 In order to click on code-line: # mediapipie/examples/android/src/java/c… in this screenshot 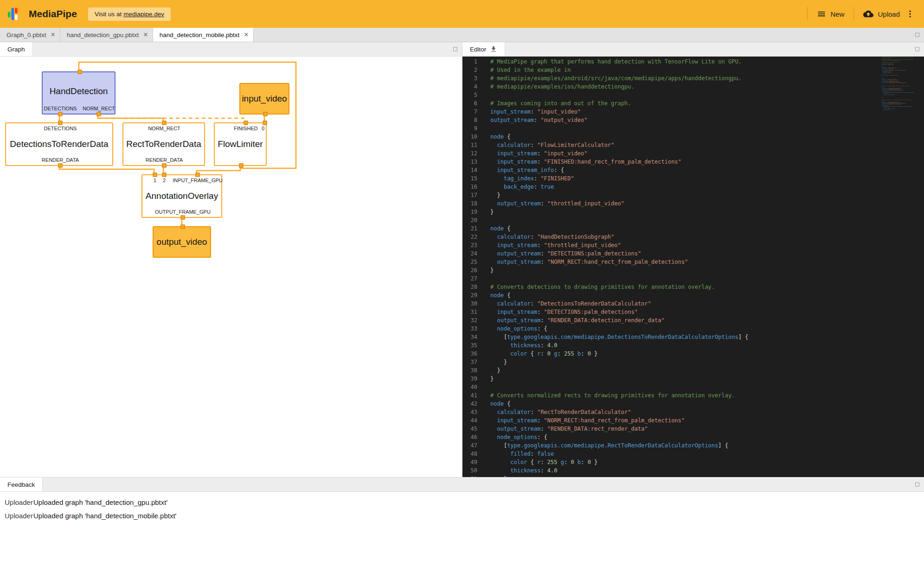, I will do `click(707, 78)`.